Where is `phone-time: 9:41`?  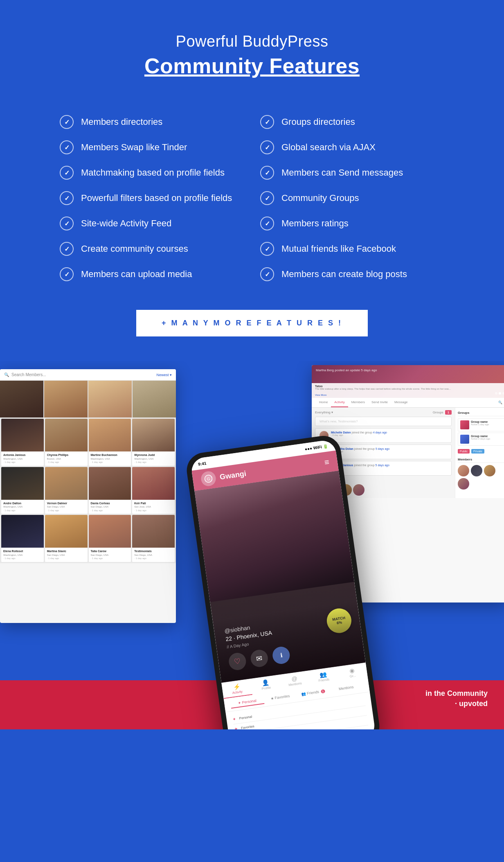 phone-time: 9:41 is located at coordinates (202, 463).